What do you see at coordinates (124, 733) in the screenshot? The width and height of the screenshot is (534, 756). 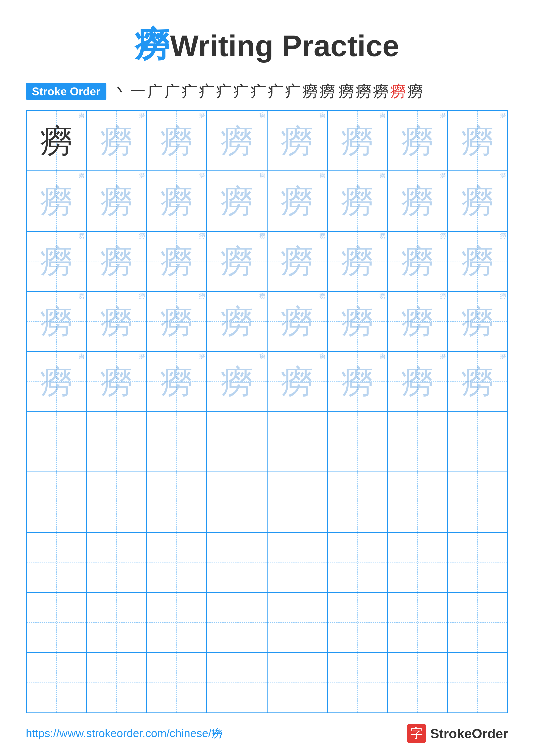 I see `footer-url: https://www.strokeorder.com/chinese/癆` at bounding box center [124, 733].